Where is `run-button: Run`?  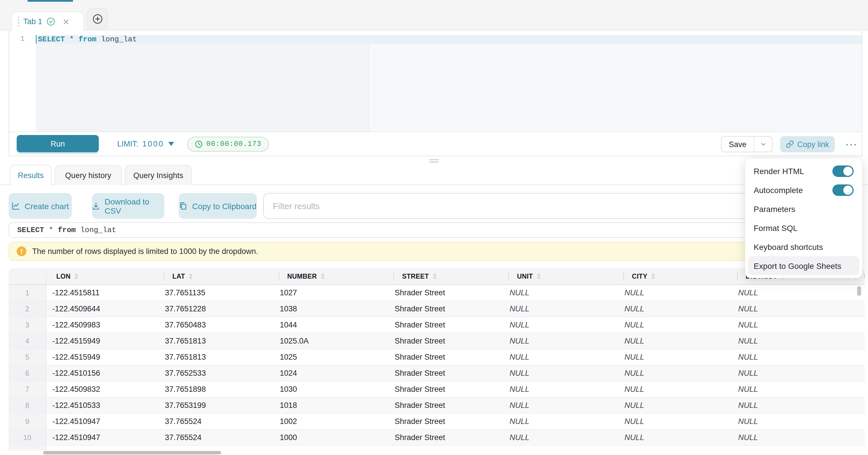
run-button: Run is located at coordinates (58, 144).